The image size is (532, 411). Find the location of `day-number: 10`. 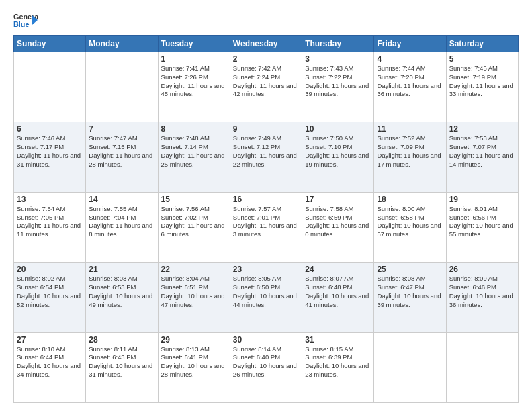

day-number: 10 is located at coordinates (338, 129).